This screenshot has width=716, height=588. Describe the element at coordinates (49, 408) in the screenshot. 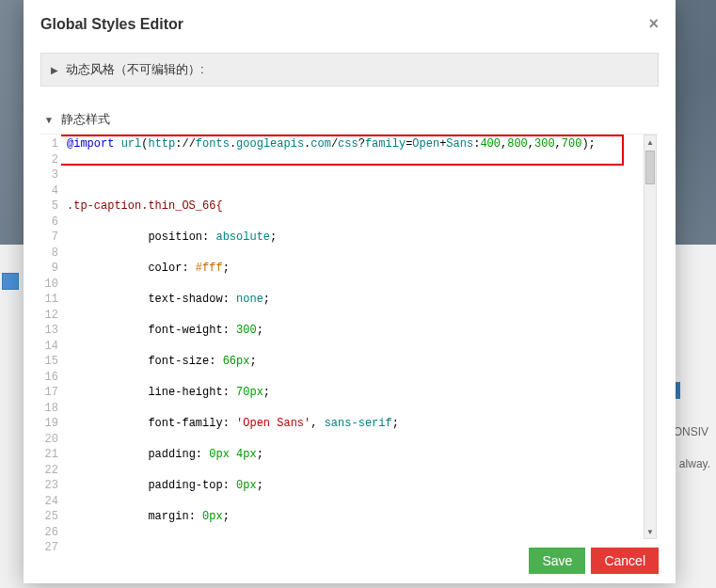

I see `line-num: 18` at that location.